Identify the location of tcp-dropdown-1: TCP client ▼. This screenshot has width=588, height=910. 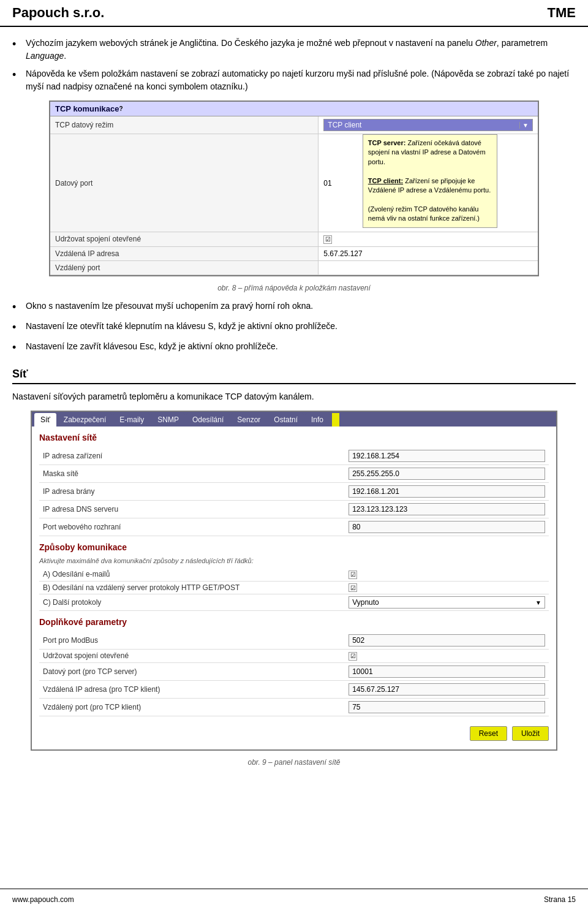
(428, 125).